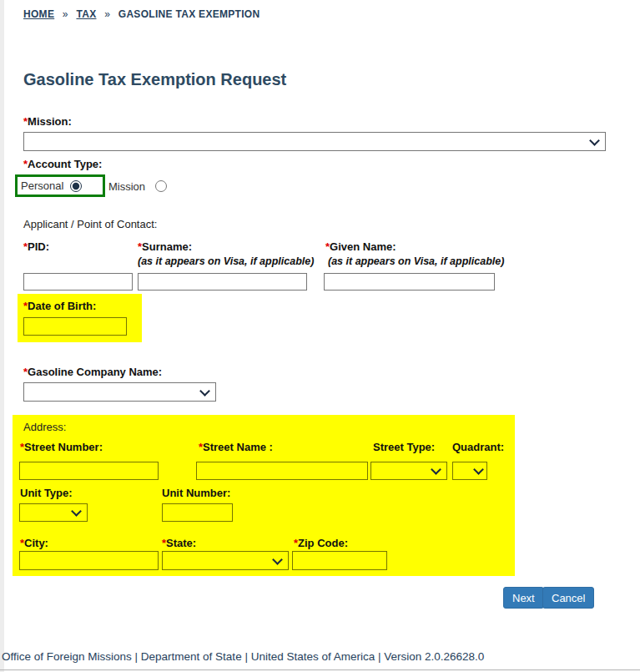 The image size is (640, 672). What do you see at coordinates (88, 561) in the screenshot?
I see `city-input` at bounding box center [88, 561].